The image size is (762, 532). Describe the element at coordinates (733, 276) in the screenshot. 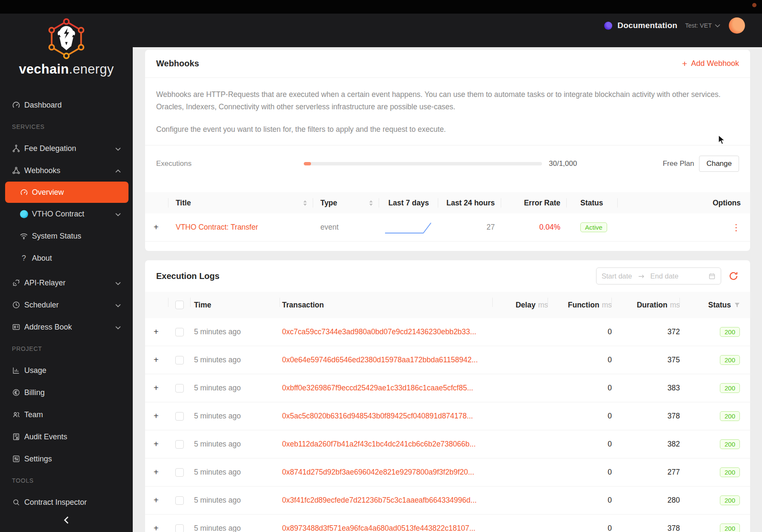

I see `refresh-button` at that location.